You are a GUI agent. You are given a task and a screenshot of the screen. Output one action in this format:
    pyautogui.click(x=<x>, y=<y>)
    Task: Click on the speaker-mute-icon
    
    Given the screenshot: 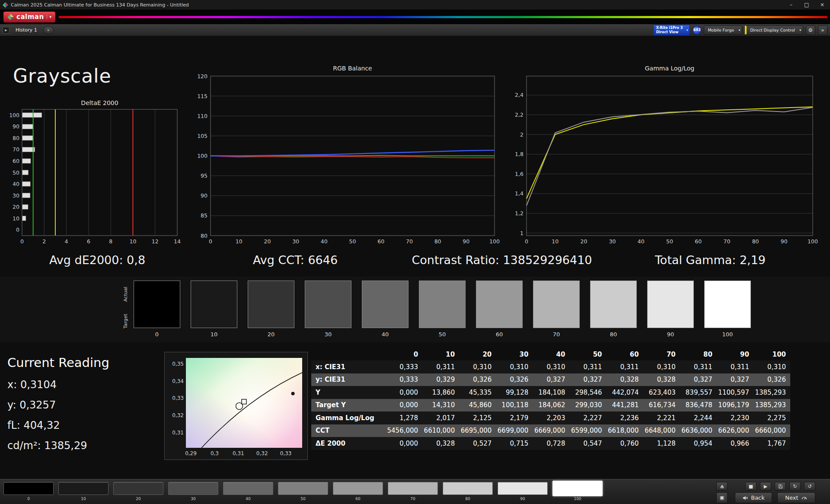 What is the action you would take?
    pyautogui.click(x=745, y=498)
    